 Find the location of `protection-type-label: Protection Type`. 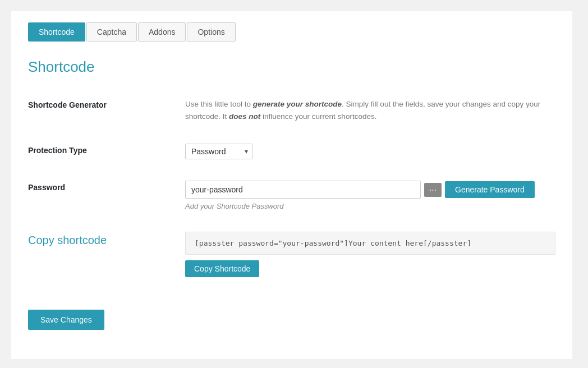

protection-type-label: Protection Type is located at coordinates (107, 149).